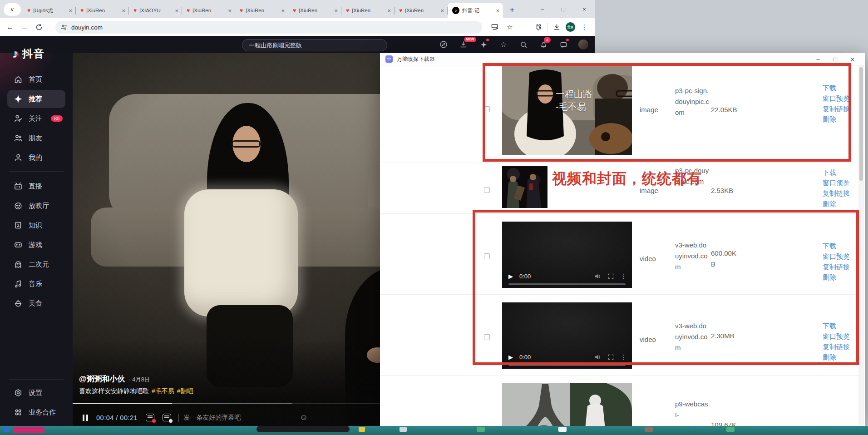 This screenshot has height=435, width=868. I want to click on user-avatar, so click(583, 44).